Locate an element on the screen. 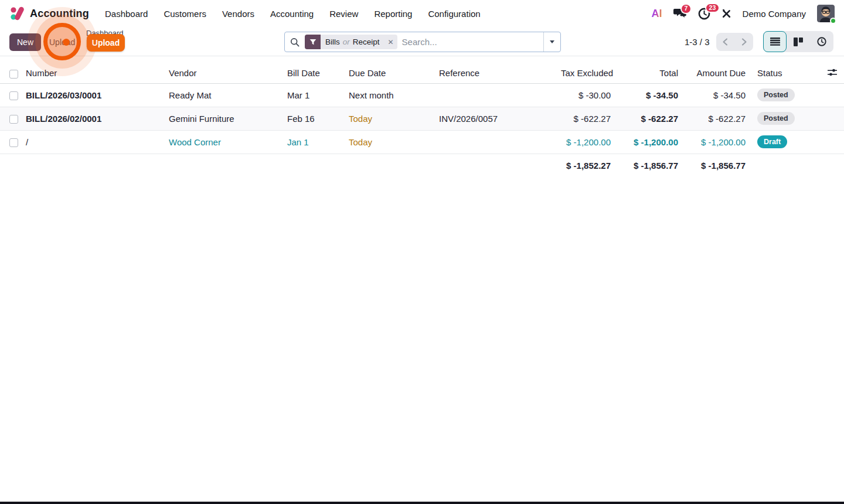 This screenshot has height=504, width=844. column-header-due-date: Due Date is located at coordinates (392, 73).